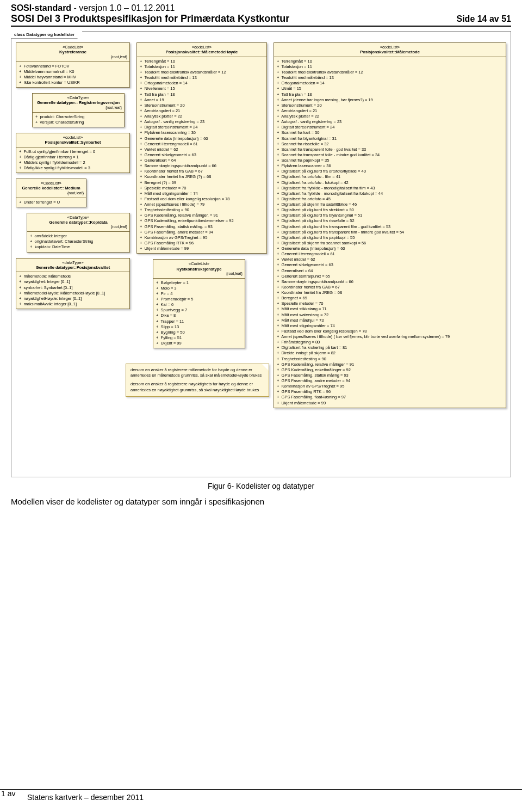 The height and width of the screenshot is (812, 522). Describe the element at coordinates (202, 221) in the screenshot. I see `attribute-line: GPS Kodemåling, enkeltpunktbestemmelser …` at that location.